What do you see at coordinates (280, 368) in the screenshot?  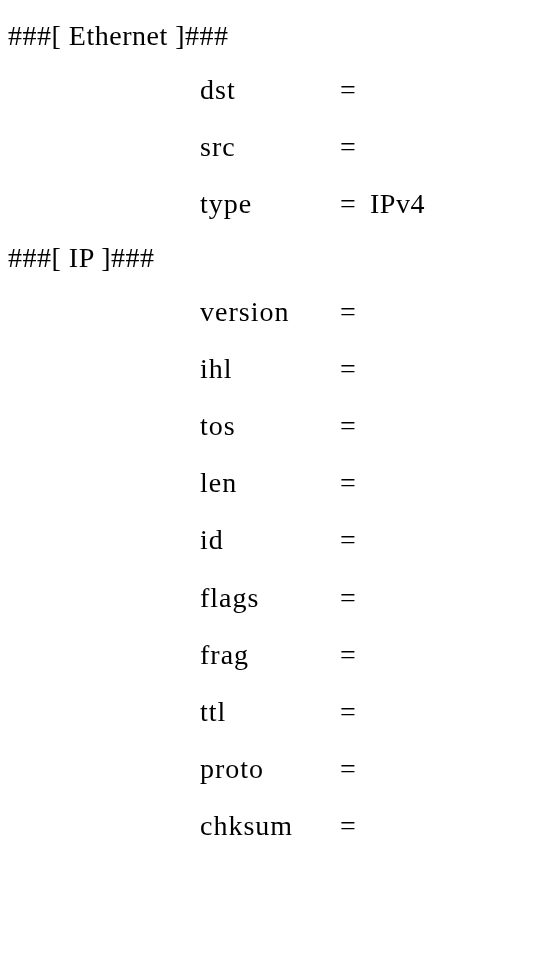 I see `field-row: ihl =` at bounding box center [280, 368].